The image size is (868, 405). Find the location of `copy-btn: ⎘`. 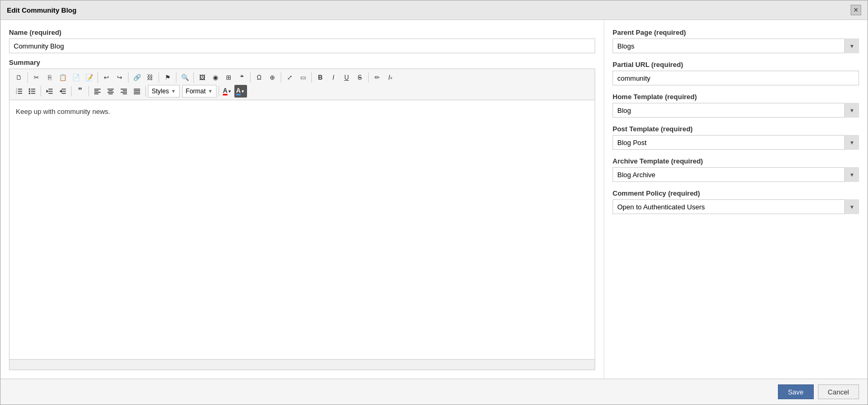

copy-btn: ⎘ is located at coordinates (50, 78).